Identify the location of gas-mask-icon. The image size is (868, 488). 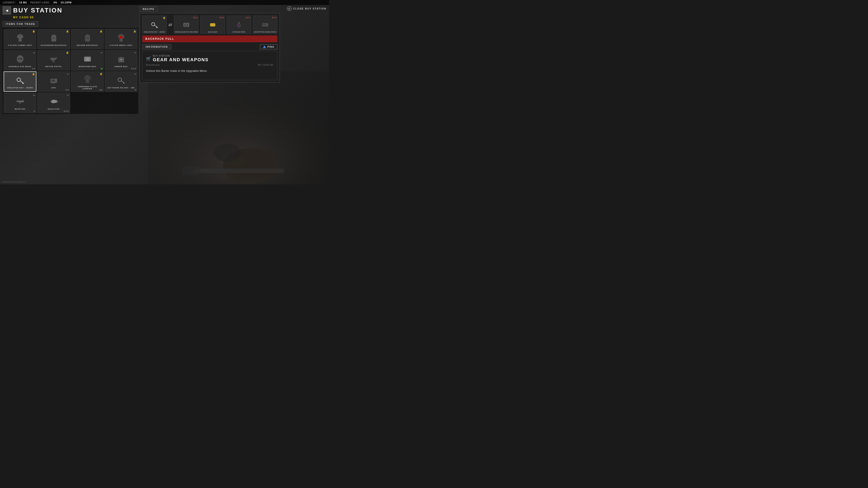
(20, 59).